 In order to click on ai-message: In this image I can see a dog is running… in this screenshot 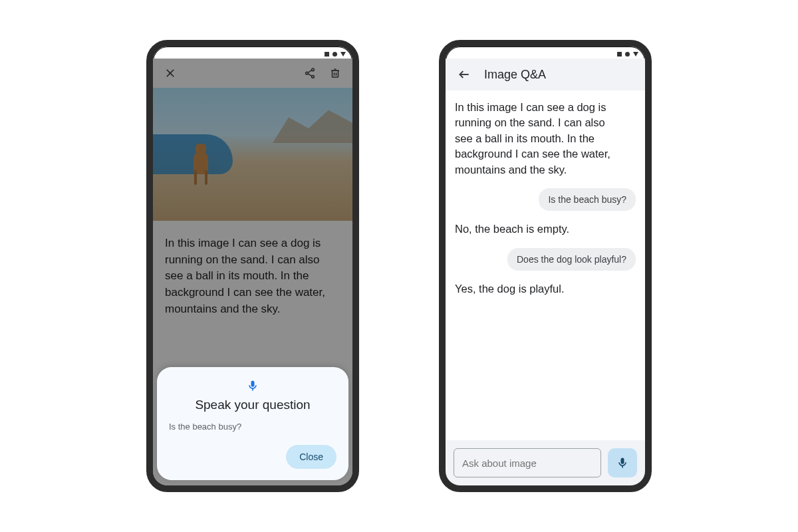, I will do `click(538, 138)`.